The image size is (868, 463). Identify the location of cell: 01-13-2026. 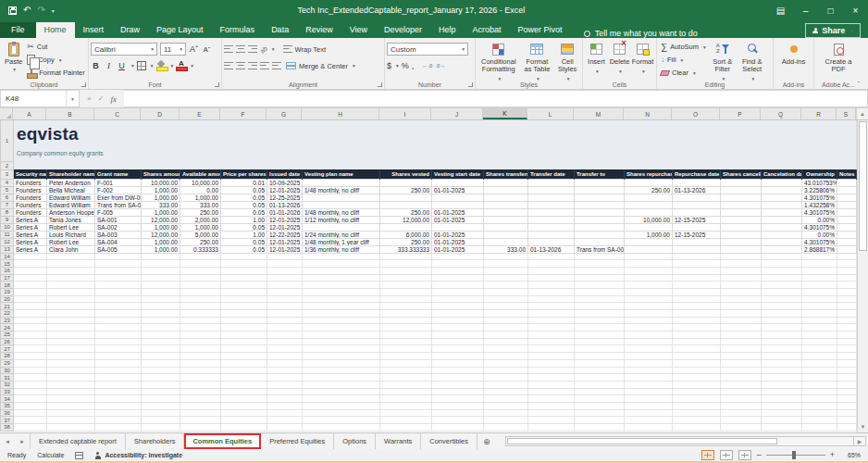
(552, 249).